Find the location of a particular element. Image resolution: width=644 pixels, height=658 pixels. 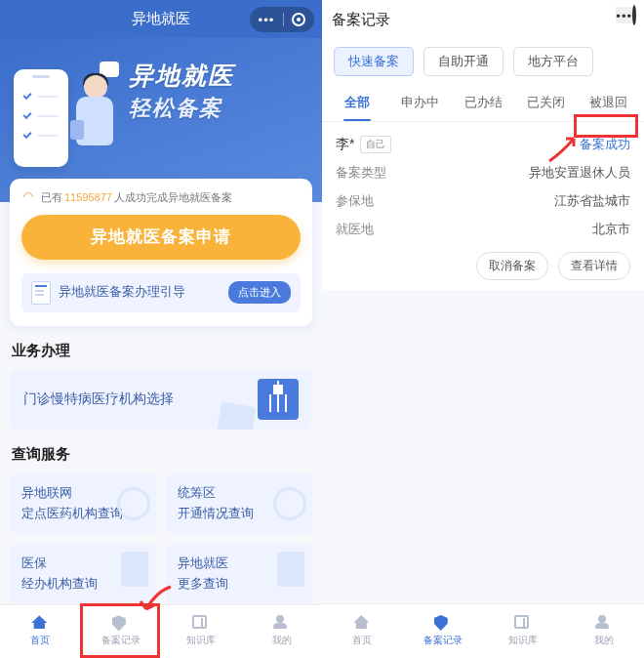

page-title: 备案记录 is located at coordinates (361, 20).